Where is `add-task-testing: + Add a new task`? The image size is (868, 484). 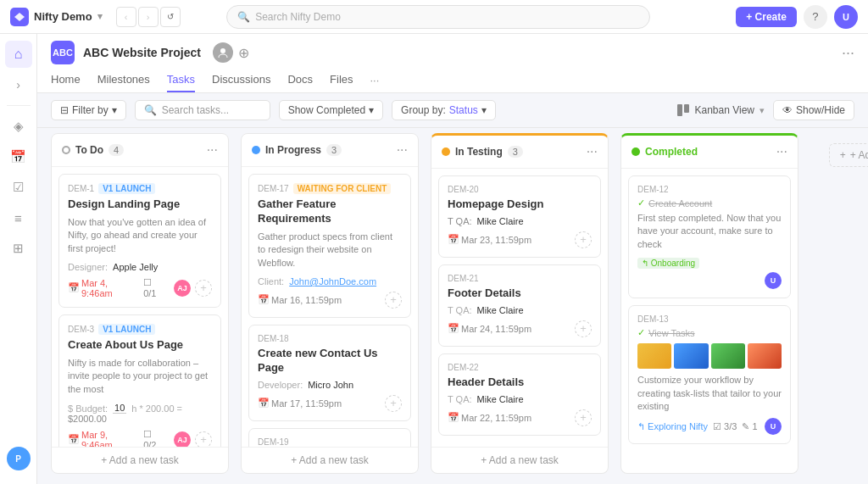
add-task-testing: + Add a new task is located at coordinates (520, 459).